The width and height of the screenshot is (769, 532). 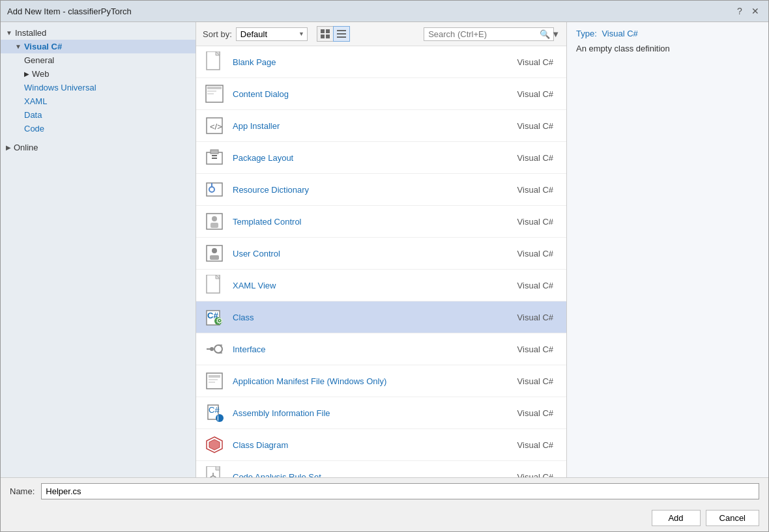 I want to click on content-dialog-type: Visual C#, so click(x=527, y=94).